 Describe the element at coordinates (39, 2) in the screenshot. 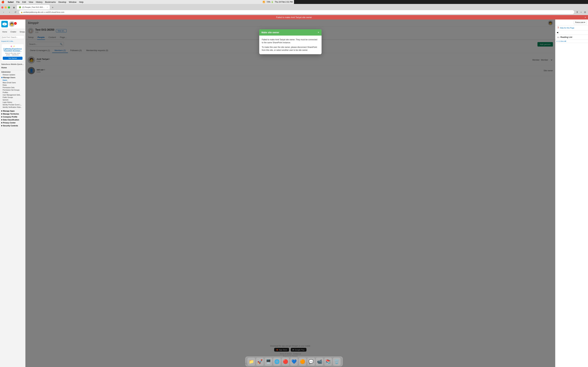

I see `menu-history: History` at that location.